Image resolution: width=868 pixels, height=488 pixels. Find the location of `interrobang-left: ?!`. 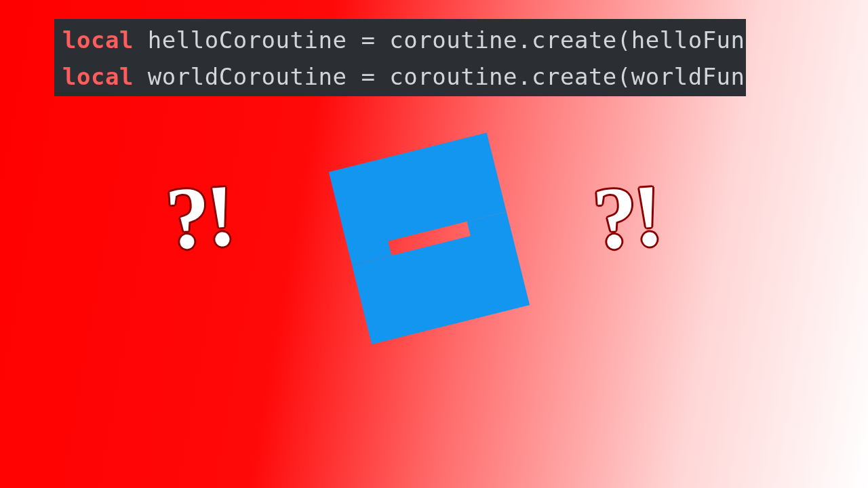

interrobang-left: ?! is located at coordinates (199, 217).